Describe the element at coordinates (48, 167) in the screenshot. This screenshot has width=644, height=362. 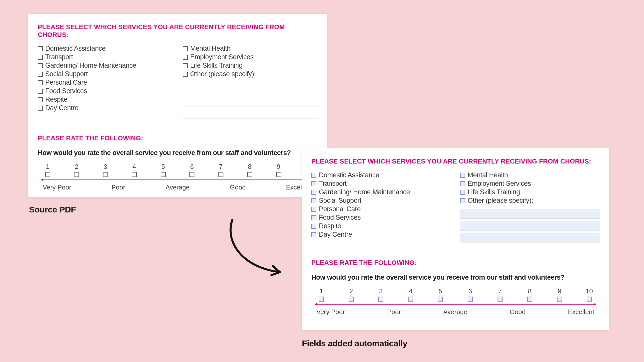
I see `scale-num: 1` at that location.